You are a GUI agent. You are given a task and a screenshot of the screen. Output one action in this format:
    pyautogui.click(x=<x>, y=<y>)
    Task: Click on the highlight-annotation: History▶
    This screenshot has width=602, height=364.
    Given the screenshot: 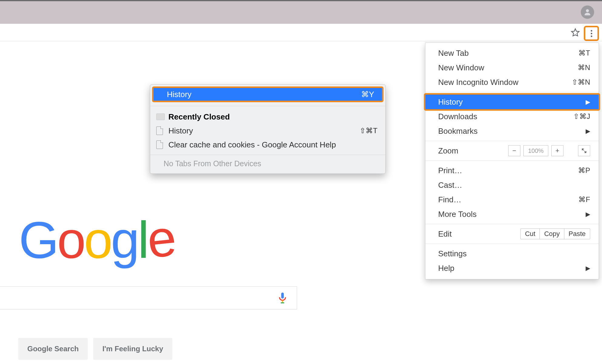 What is the action you would take?
    pyautogui.click(x=512, y=102)
    